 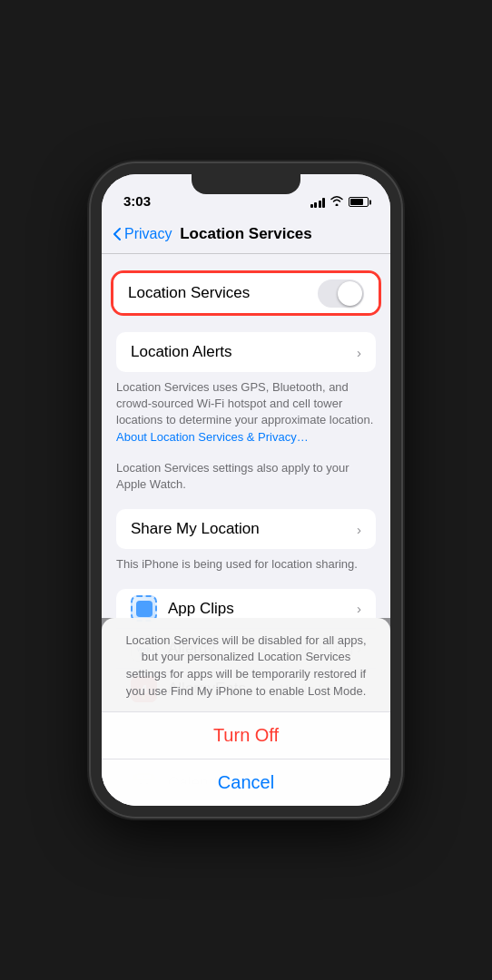 I want to click on back-button: Privacy, so click(x=142, y=234).